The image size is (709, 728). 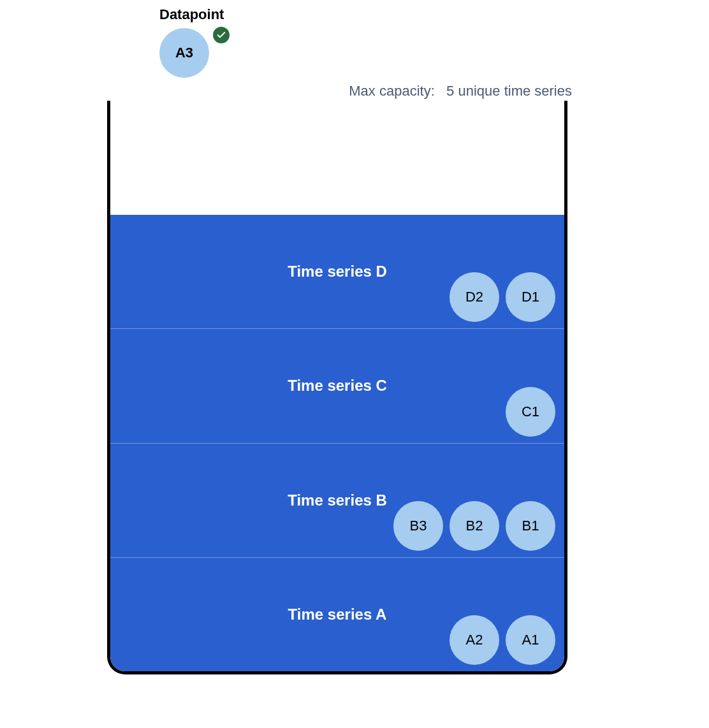 What do you see at coordinates (337, 386) in the screenshot?
I see `series-label: Time series C` at bounding box center [337, 386].